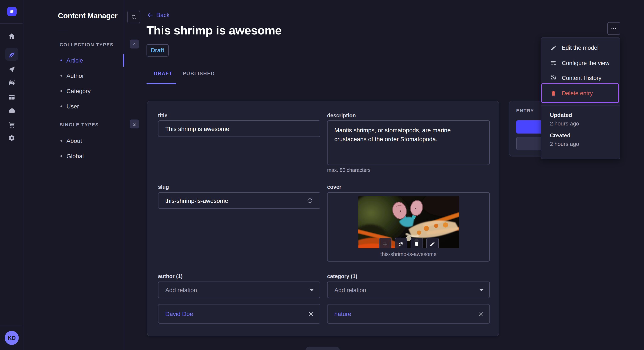 This screenshot has width=644, height=350. What do you see at coordinates (580, 93) in the screenshot?
I see `delete-entry-highlight-ring` at bounding box center [580, 93].